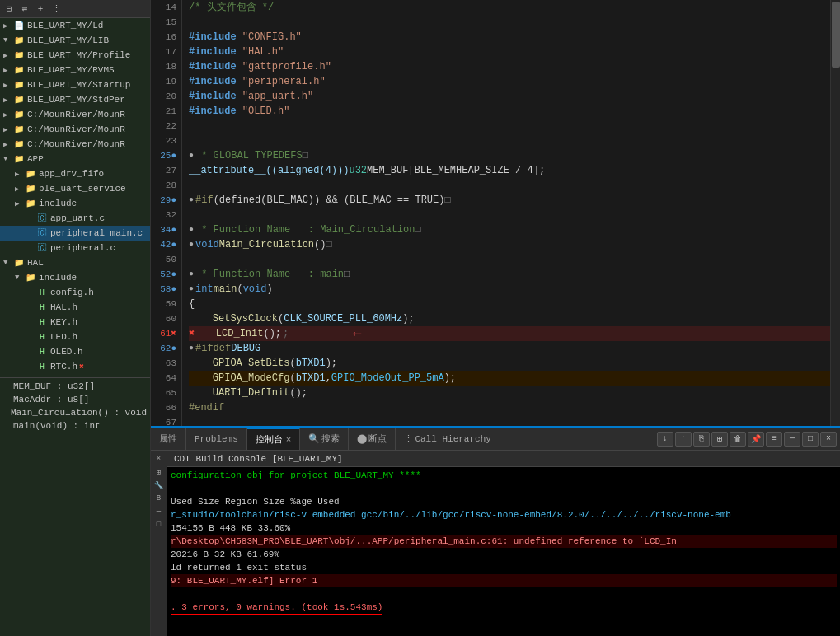 The width and height of the screenshot is (840, 636). Describe the element at coordinates (75, 292) in the screenshot. I see `sidebar-item-config-h: H config.h` at that location.